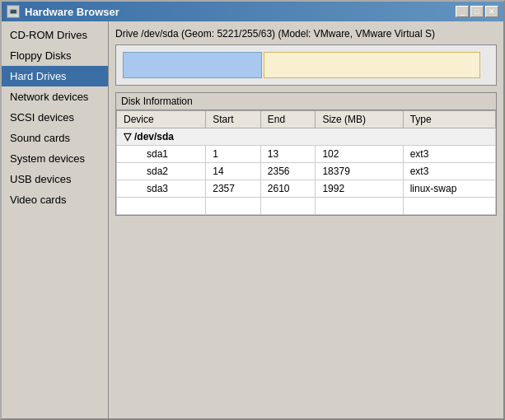 The height and width of the screenshot is (420, 505). Describe the element at coordinates (359, 120) in the screenshot. I see `col-size: Size (MB)` at that location.